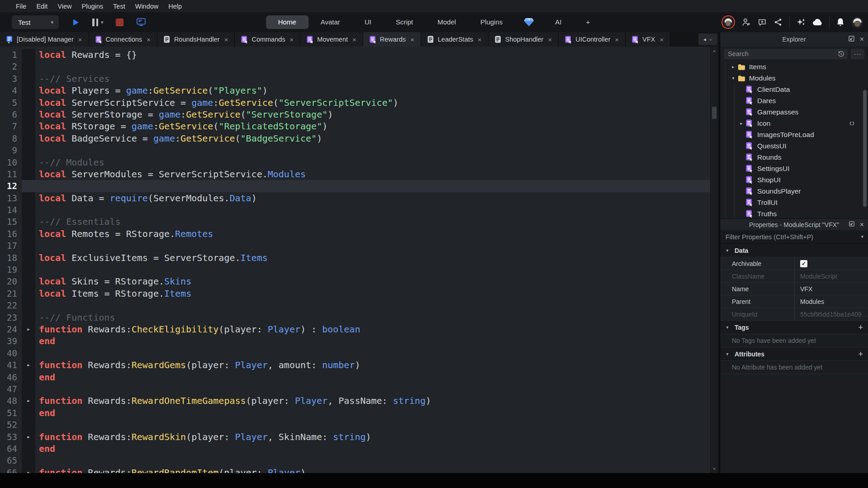 Image resolution: width=868 pixels, height=488 pixels. What do you see at coordinates (817, 22) in the screenshot?
I see `cloud-icon` at bounding box center [817, 22].